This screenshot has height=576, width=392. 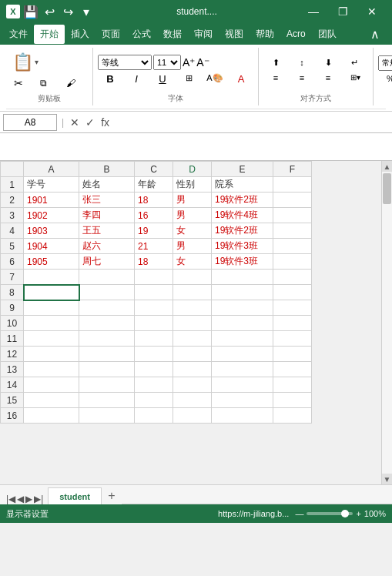 I want to click on cell-c7, so click(x=154, y=277).